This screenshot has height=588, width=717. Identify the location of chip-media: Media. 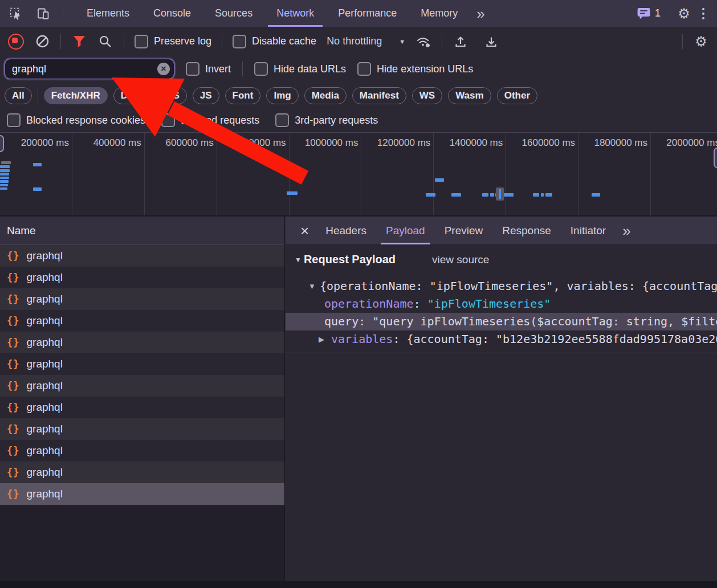
(325, 96).